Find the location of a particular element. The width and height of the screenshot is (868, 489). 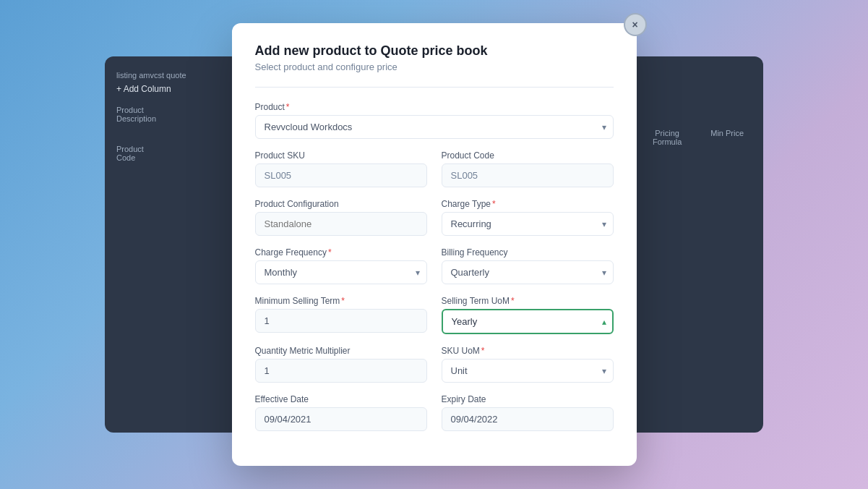

product-select-wrapper: Revvcloud Workdocs ▾ is located at coordinates (434, 127).